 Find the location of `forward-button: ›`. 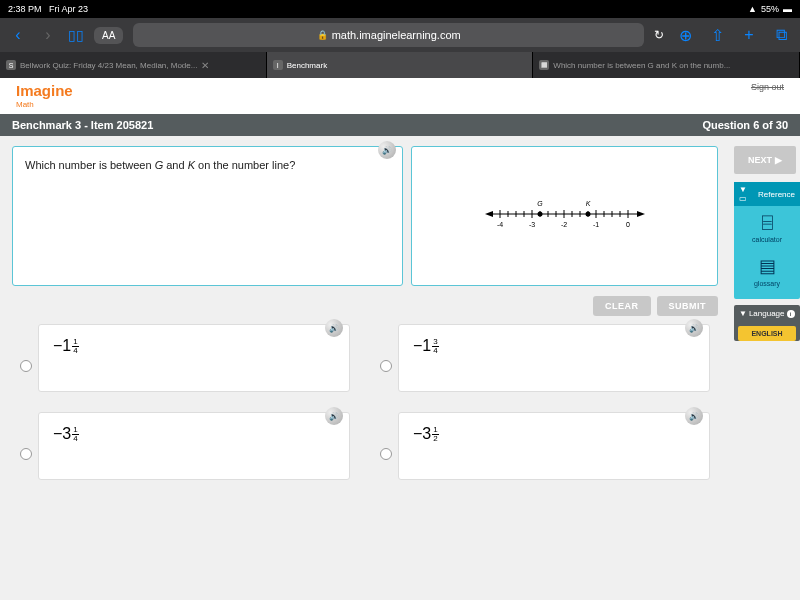

forward-button: › is located at coordinates (48, 35).